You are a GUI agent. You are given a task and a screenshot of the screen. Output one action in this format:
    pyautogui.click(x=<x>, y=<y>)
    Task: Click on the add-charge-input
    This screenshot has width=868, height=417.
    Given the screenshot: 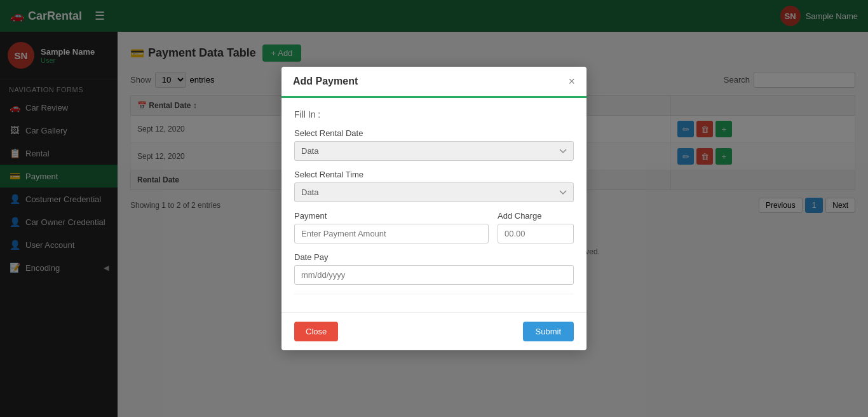 What is the action you would take?
    pyautogui.click(x=536, y=234)
    